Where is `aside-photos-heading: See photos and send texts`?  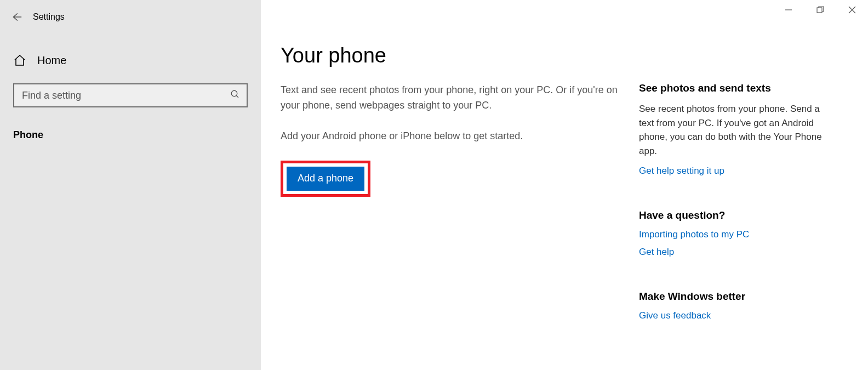
aside-photos-heading: See photos and send texts is located at coordinates (738, 88).